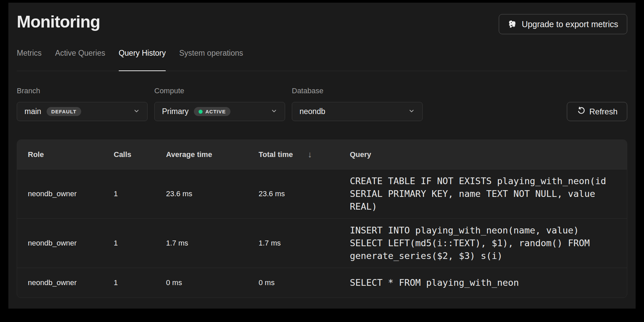 The height and width of the screenshot is (322, 644). What do you see at coordinates (142, 60) in the screenshot?
I see `tab-query-history: Query History` at bounding box center [142, 60].